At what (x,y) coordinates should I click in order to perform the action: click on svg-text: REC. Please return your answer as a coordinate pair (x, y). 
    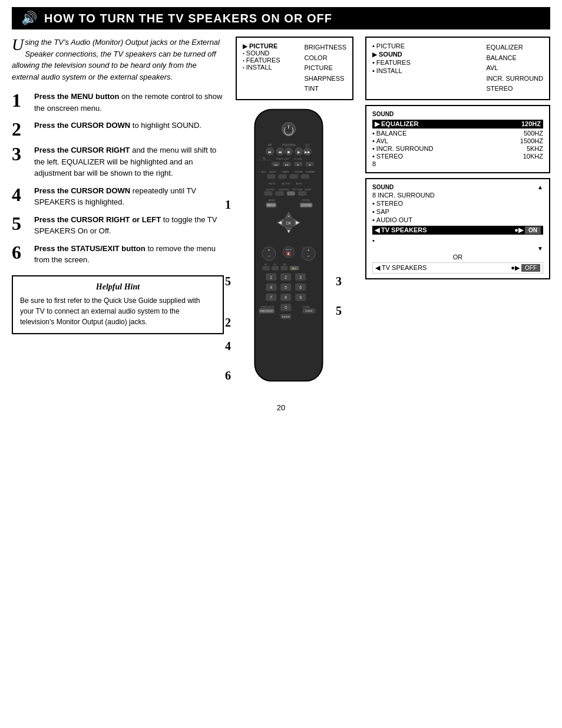
    Looking at the image, I should click on (295, 269).